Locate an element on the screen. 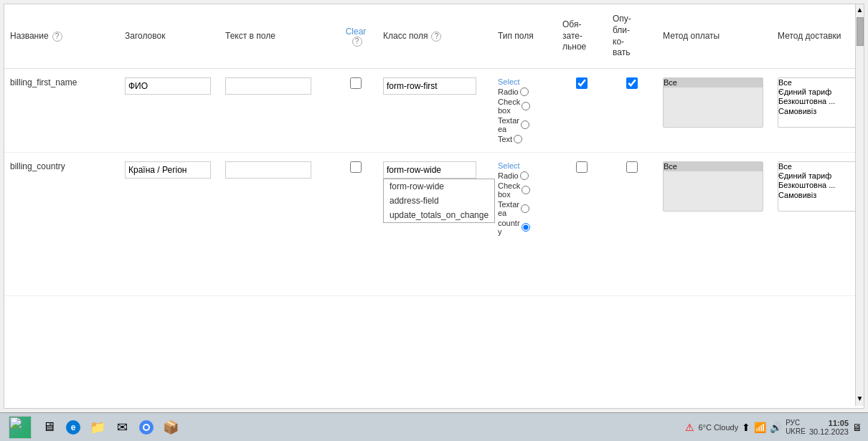 The image size is (868, 441). row2-type-radio: Radio is located at coordinates (524, 176).